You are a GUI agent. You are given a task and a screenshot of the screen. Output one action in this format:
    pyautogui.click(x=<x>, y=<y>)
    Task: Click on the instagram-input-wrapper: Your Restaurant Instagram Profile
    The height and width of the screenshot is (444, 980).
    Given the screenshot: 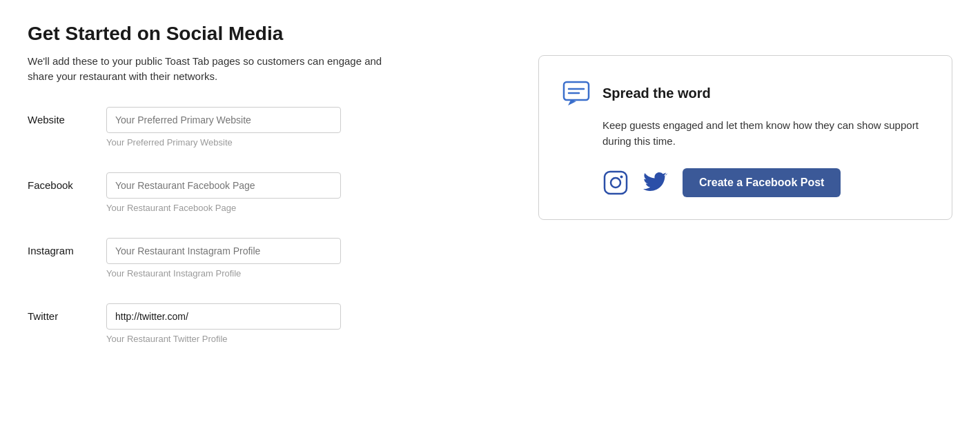 What is the action you would take?
    pyautogui.click(x=224, y=258)
    